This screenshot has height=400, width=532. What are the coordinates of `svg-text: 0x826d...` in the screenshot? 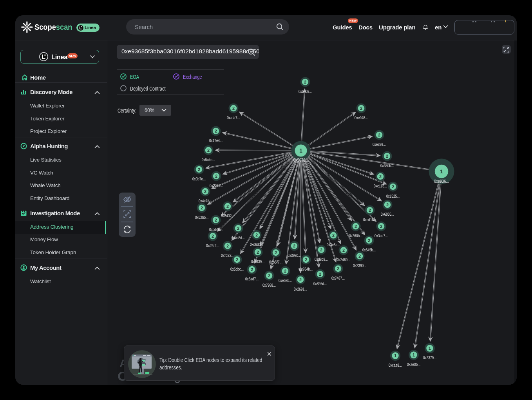 It's located at (320, 284).